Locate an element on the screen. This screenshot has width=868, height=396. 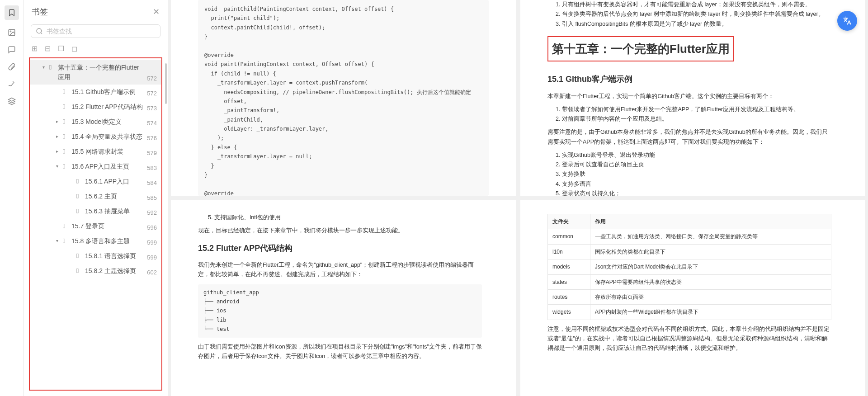
bookmark-item: ▯15.8.2 主题选择页602 is located at coordinates (96, 271).